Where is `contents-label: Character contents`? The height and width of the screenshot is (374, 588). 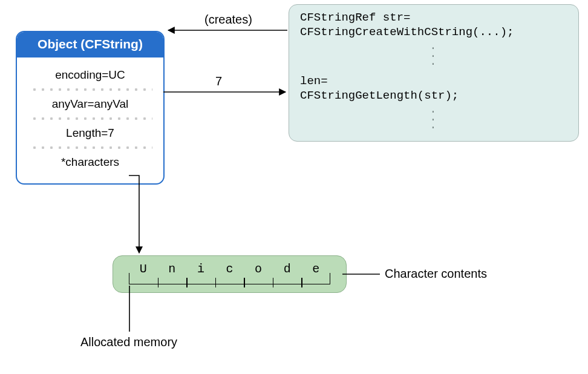
contents-label: Character contents is located at coordinates (436, 274).